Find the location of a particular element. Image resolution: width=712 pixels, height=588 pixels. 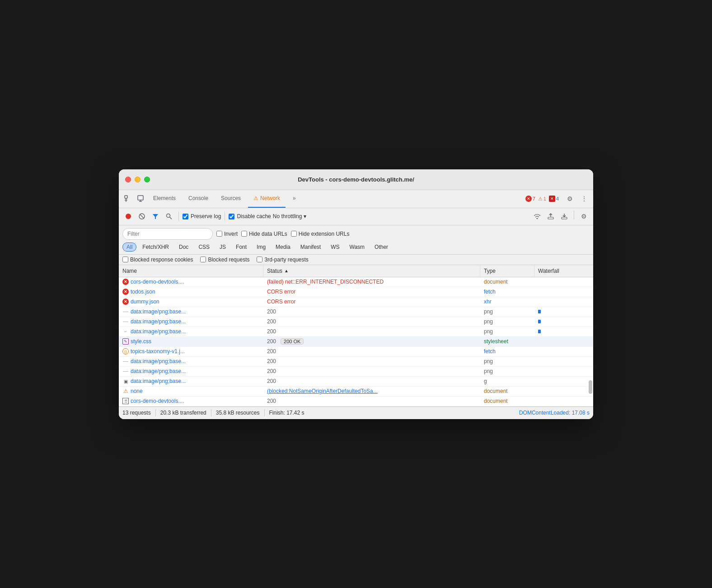

row-name-cell: ✎ style.css is located at coordinates (191, 341).